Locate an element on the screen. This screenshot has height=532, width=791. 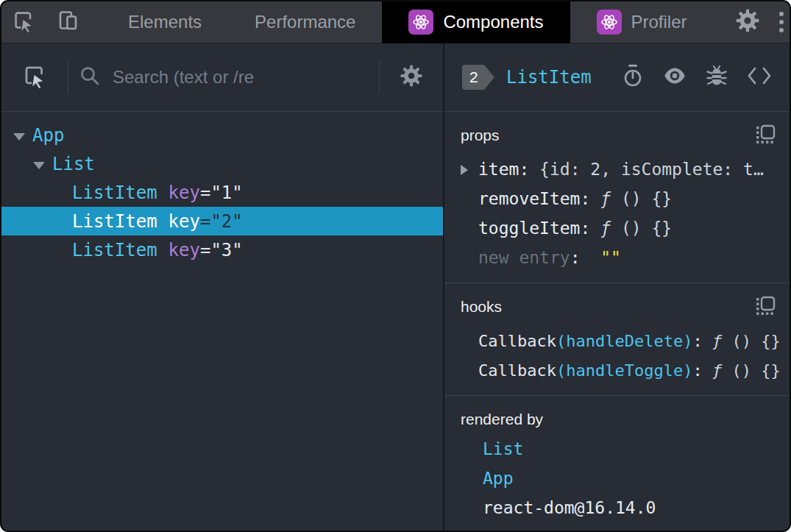
tab-label: Performance is located at coordinates (305, 22).